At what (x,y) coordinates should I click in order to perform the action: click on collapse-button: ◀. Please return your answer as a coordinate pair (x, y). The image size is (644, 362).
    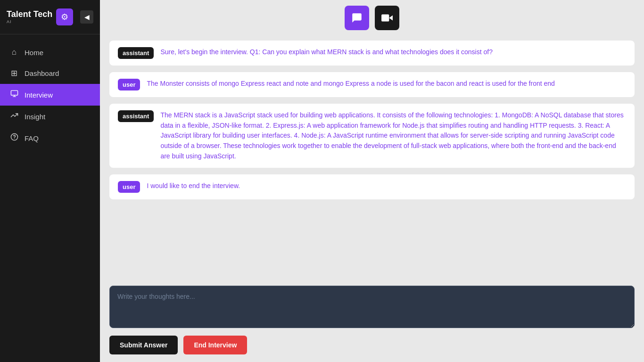
    Looking at the image, I should click on (87, 17).